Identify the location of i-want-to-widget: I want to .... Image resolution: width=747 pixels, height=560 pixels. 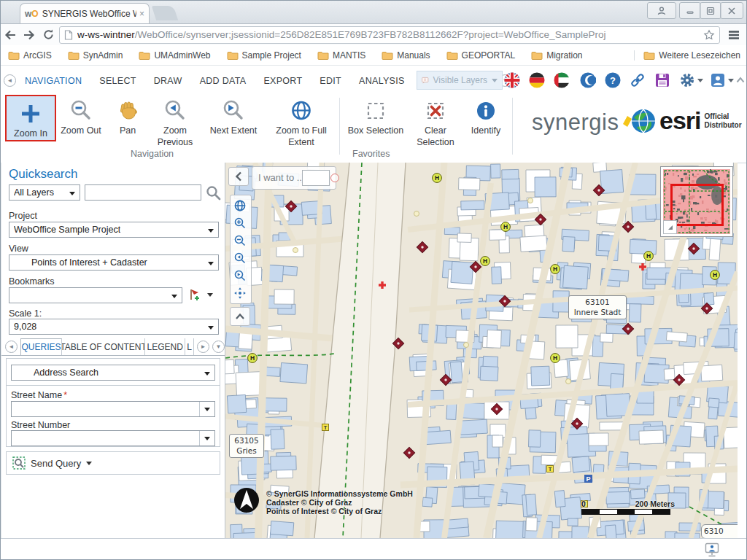
(294, 178).